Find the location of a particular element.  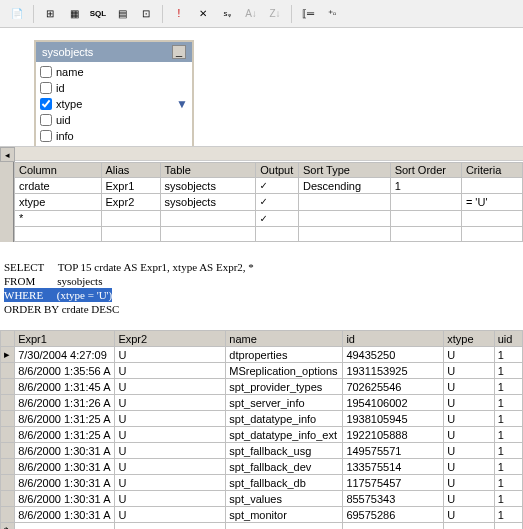

header-sortorder: Sort Order is located at coordinates (426, 170).